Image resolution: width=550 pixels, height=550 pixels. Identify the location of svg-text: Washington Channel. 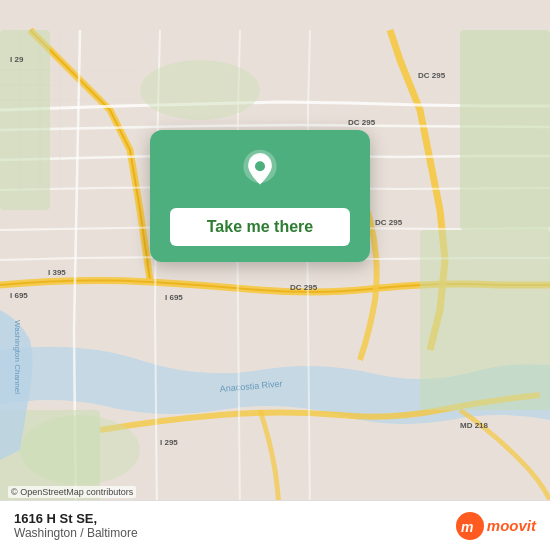
(18, 357).